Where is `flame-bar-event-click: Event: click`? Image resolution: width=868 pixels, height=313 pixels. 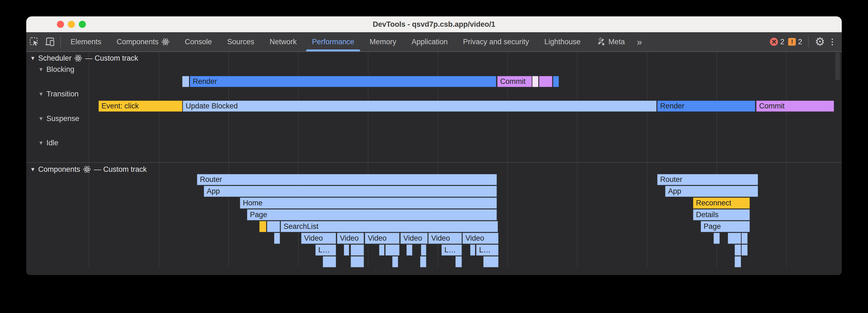
flame-bar-event-click: Event: click is located at coordinates (140, 106).